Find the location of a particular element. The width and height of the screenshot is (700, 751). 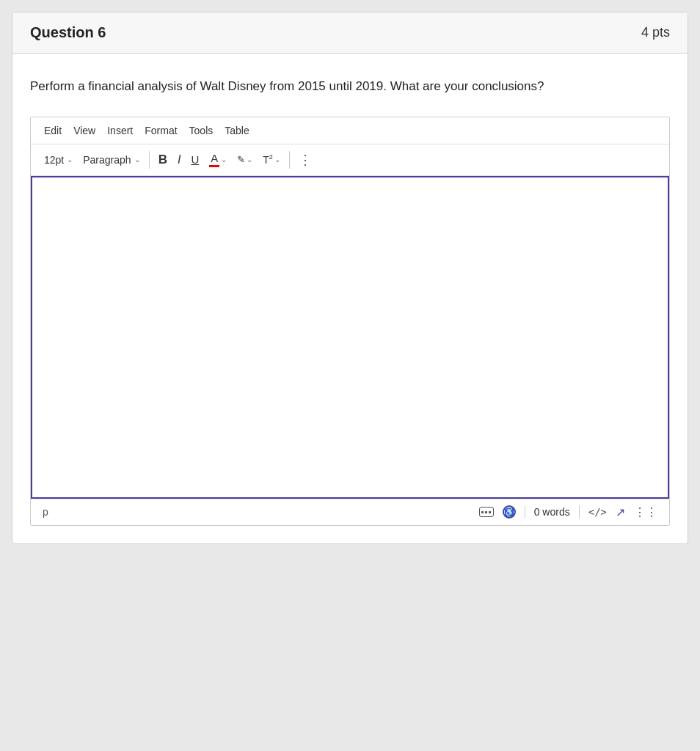

bold-button: B is located at coordinates (163, 160).